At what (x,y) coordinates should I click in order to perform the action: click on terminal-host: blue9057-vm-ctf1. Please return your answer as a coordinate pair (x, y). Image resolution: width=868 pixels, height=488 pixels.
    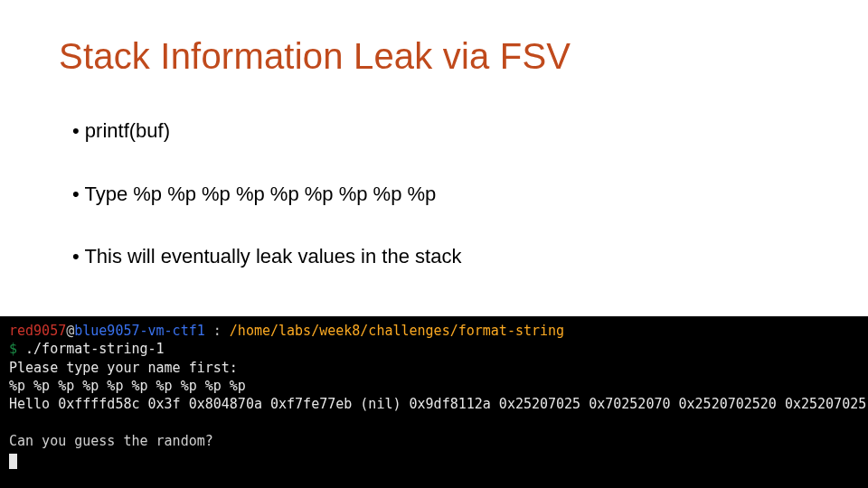
    Looking at the image, I should click on (139, 331).